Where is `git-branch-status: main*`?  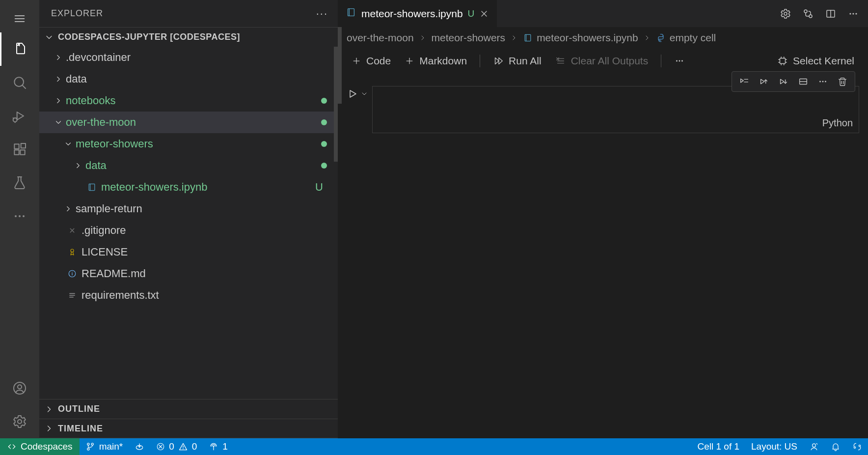 git-branch-status: main* is located at coordinates (104, 447).